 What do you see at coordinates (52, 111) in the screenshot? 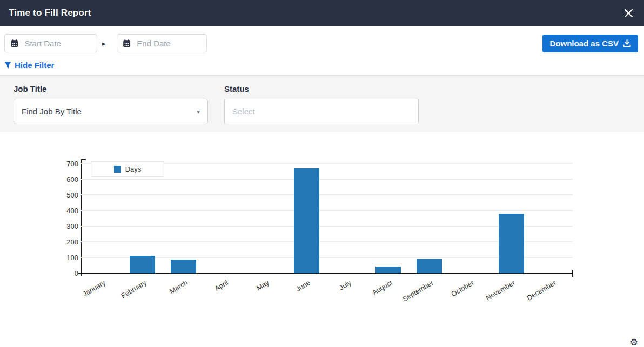
I see `job-title-select-value: Find Job By Title` at bounding box center [52, 111].